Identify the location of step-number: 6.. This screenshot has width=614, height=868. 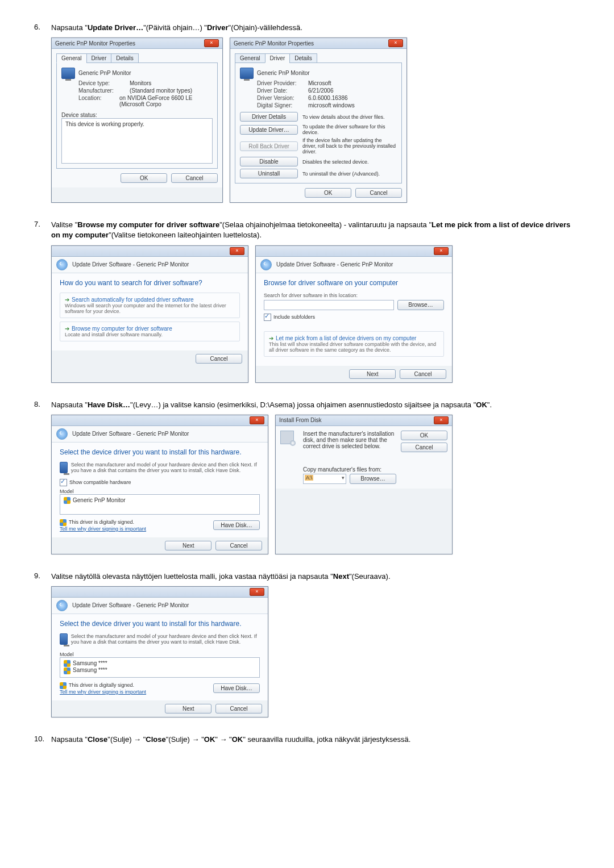
(43, 112).